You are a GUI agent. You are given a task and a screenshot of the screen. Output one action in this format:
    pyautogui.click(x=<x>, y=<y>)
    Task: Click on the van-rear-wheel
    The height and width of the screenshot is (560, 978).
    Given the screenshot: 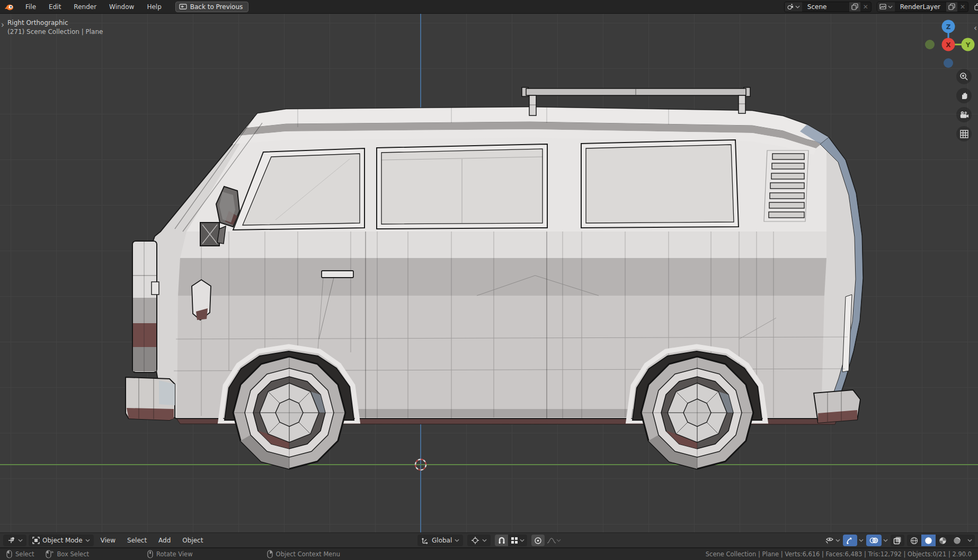 What is the action you would take?
    pyautogui.click(x=697, y=408)
    